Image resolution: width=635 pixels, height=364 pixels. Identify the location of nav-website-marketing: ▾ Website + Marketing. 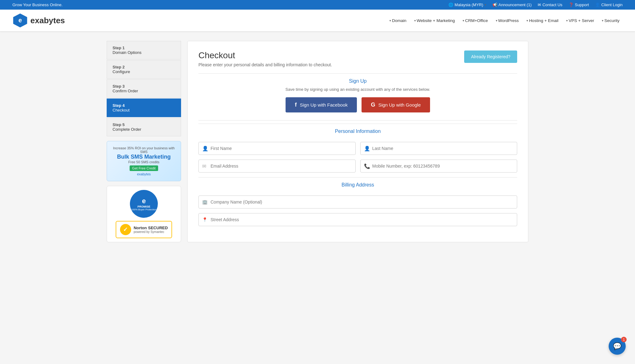
(435, 20).